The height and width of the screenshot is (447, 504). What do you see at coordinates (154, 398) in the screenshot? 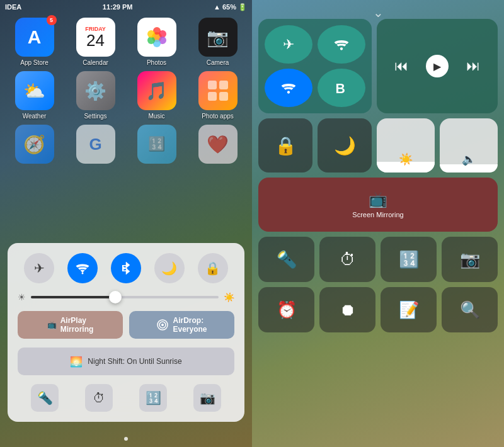
I see `calculator-icon: 🔢` at bounding box center [154, 398].